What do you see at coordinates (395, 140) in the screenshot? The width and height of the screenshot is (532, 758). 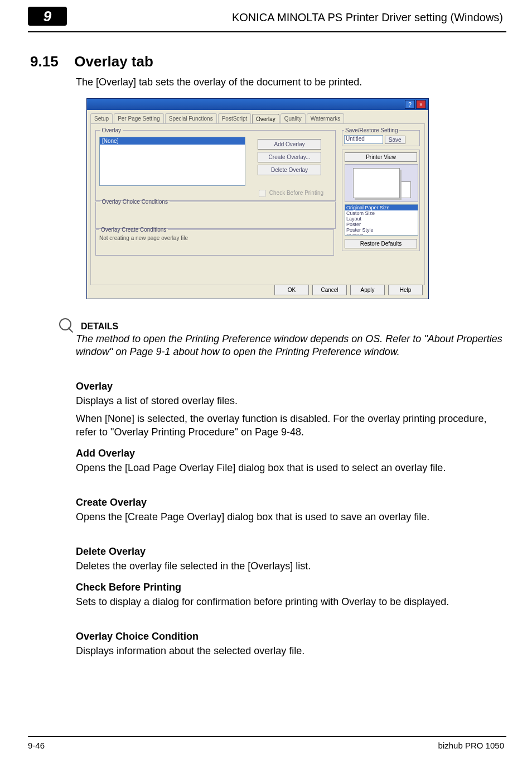 I see `save-button: Save` at bounding box center [395, 140].